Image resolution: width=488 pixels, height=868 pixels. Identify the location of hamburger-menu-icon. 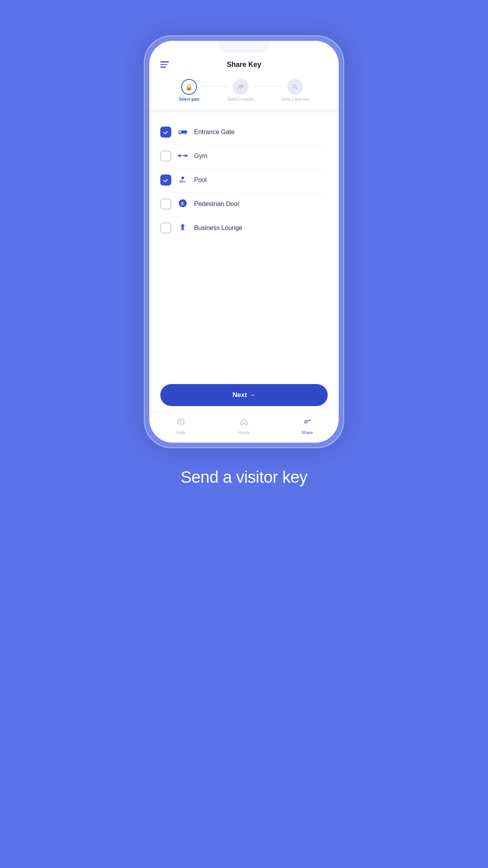
(165, 64).